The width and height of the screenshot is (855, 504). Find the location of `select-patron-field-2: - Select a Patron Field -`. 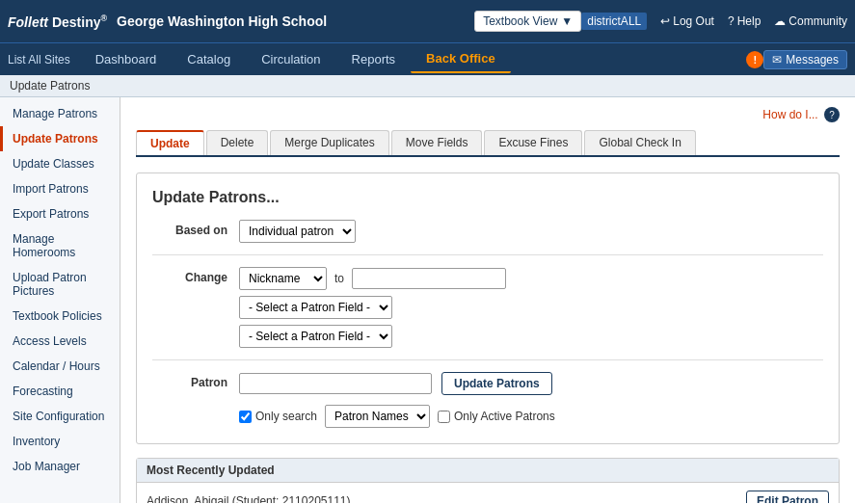

select-patron-field-2: - Select a Patron Field - is located at coordinates (316, 336).